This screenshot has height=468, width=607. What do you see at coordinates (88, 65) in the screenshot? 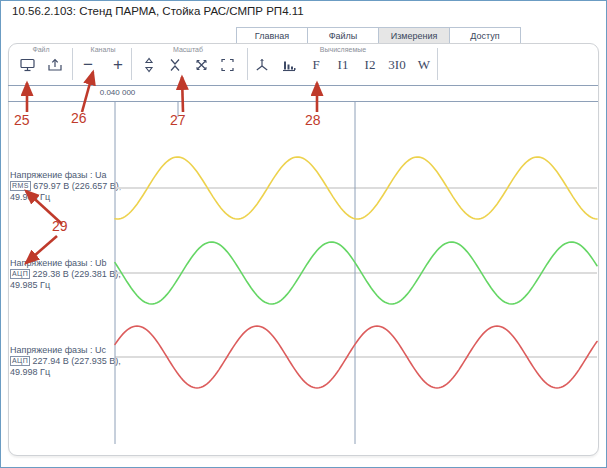
I see `channel-remove-button: −` at bounding box center [88, 65].